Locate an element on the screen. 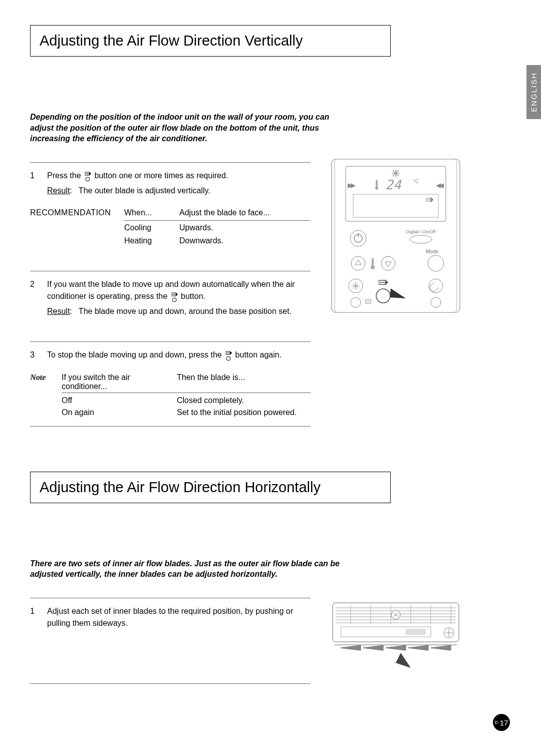  recommendation-table: When... Adjust the blade to face... Cool… is located at coordinates (217, 227).